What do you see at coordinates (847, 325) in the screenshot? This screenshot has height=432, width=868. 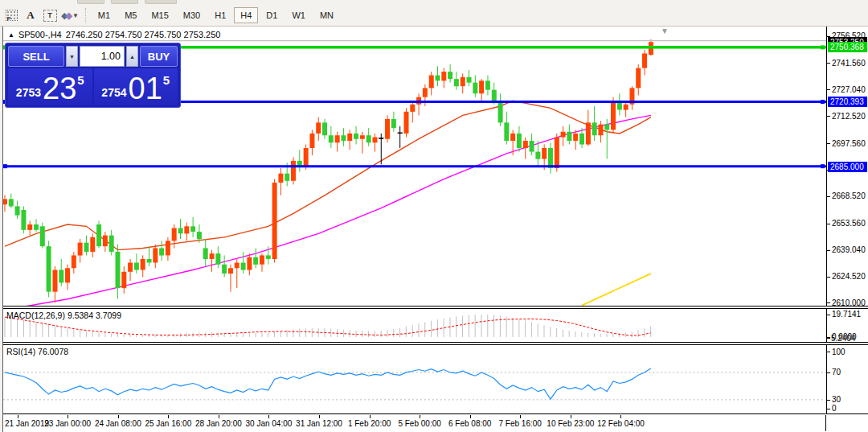 I see `macd-axis: 19.71410.00005.2404` at bounding box center [847, 325].